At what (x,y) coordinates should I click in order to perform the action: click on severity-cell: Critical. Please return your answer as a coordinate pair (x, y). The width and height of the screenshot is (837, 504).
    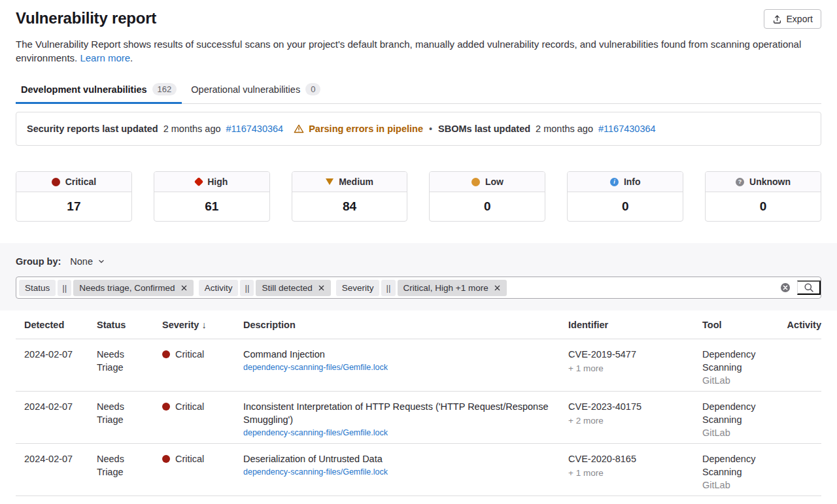
    Looking at the image, I should click on (203, 407).